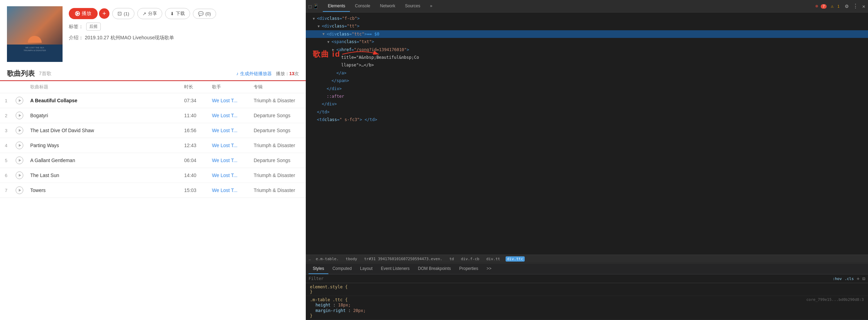  What do you see at coordinates (104, 115) in the screenshot?
I see `song-title: Bogatyri` at bounding box center [104, 115].